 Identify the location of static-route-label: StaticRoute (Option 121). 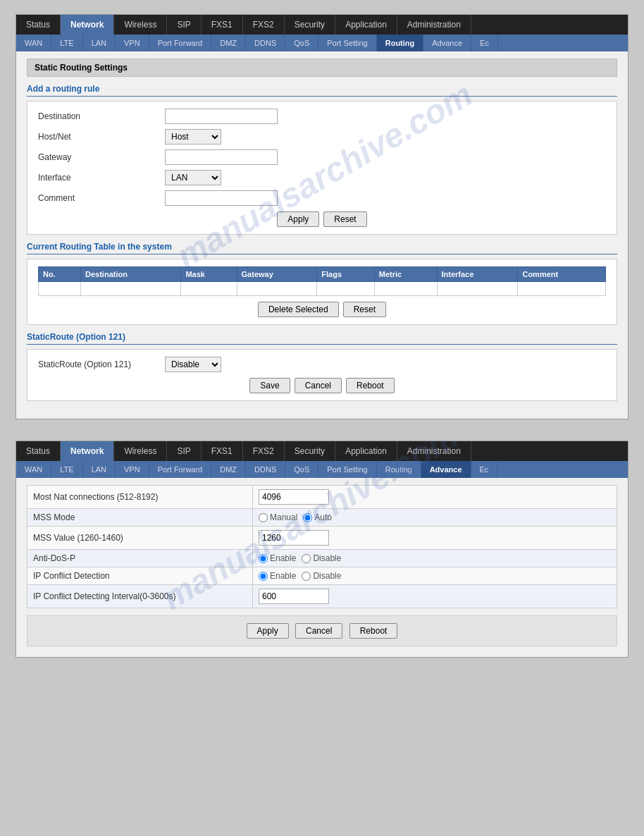
(101, 364).